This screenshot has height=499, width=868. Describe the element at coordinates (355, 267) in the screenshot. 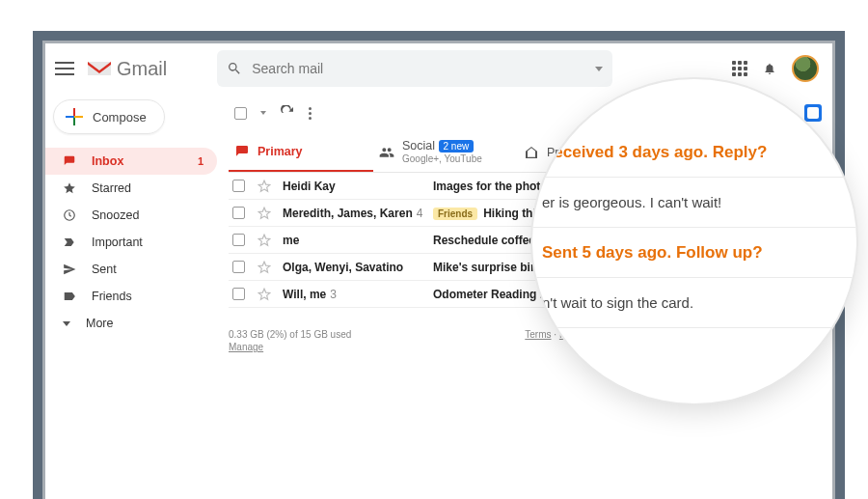

I see `email-from: Olga, Wenyi, Savatino` at that location.